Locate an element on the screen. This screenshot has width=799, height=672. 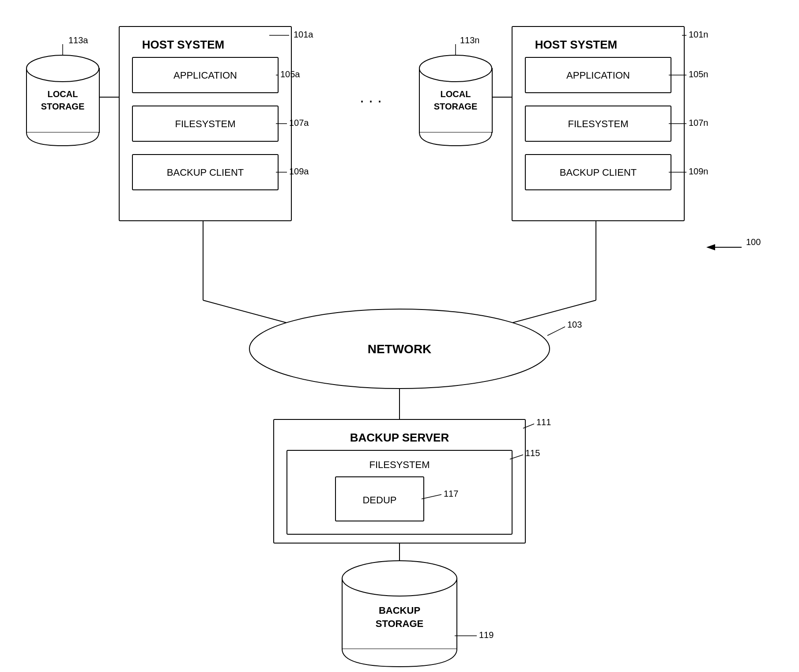
ref-113a: 113a is located at coordinates (79, 40).